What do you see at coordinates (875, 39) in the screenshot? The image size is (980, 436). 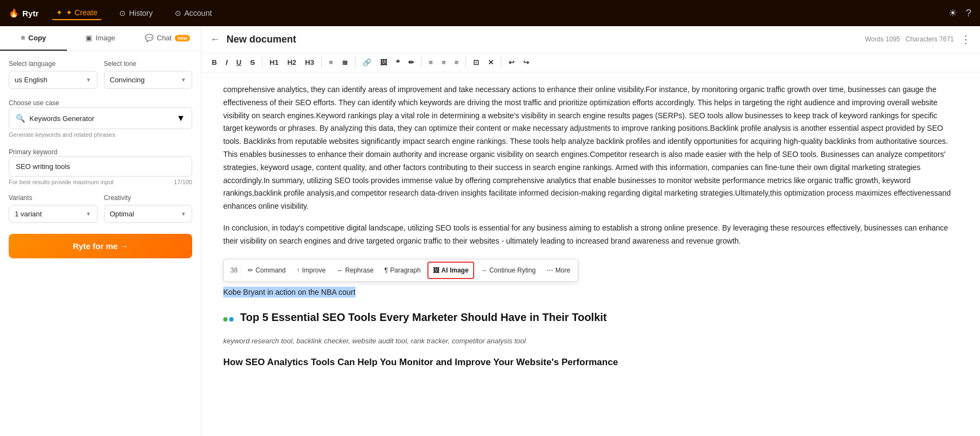 I see `words-label: Words` at bounding box center [875, 39].